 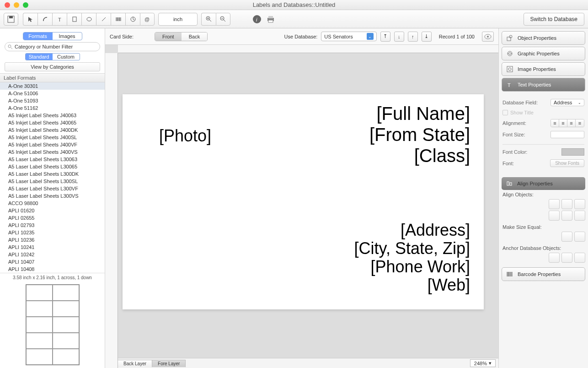 I want to click on list-item: A5 Laser Label Sheets L300DK, so click(x=52, y=174).